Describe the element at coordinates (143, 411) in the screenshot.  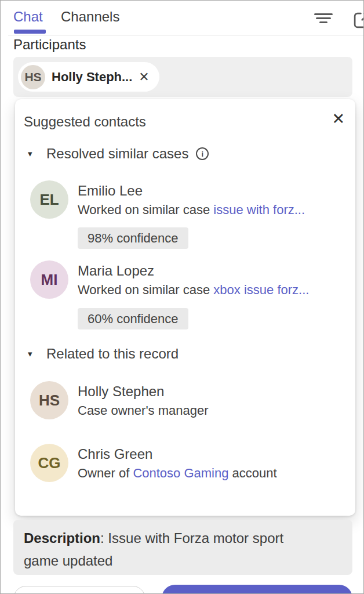
I see `subtitle-text: Case owner's manager` at that location.